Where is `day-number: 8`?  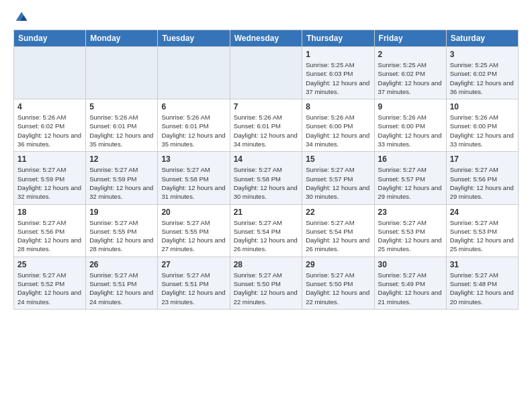 day-number: 8 is located at coordinates (338, 107).